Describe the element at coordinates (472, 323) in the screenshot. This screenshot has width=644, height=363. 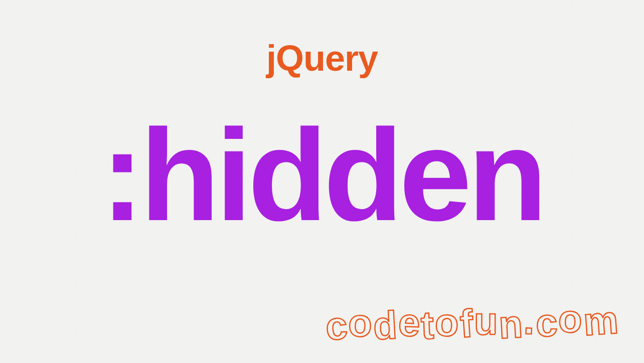
I see `watermark-text: codetofun.com` at that location.